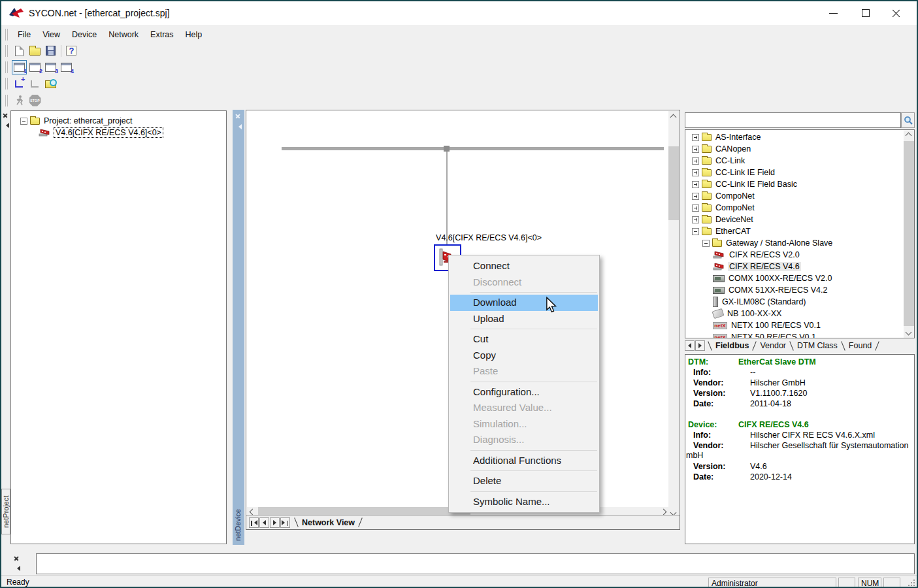 The height and width of the screenshot is (588, 918). Describe the element at coordinates (84, 35) in the screenshot. I see `menu-device: Device` at that location.